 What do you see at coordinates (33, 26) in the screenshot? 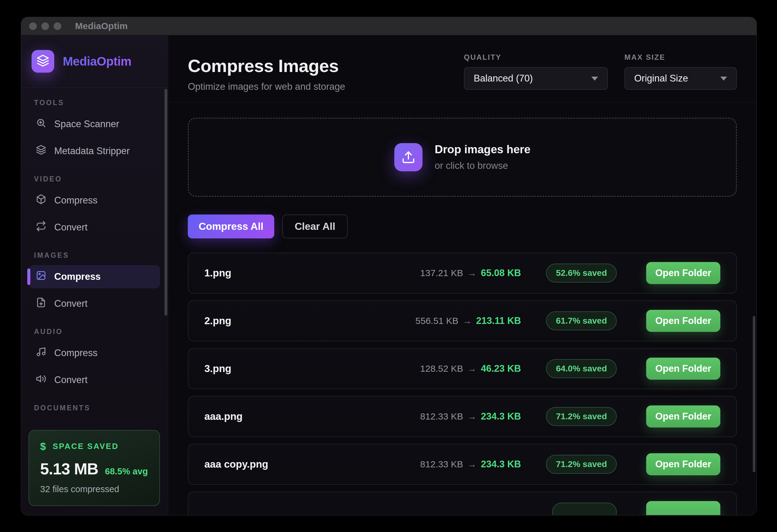
I see `close-window-button` at bounding box center [33, 26].